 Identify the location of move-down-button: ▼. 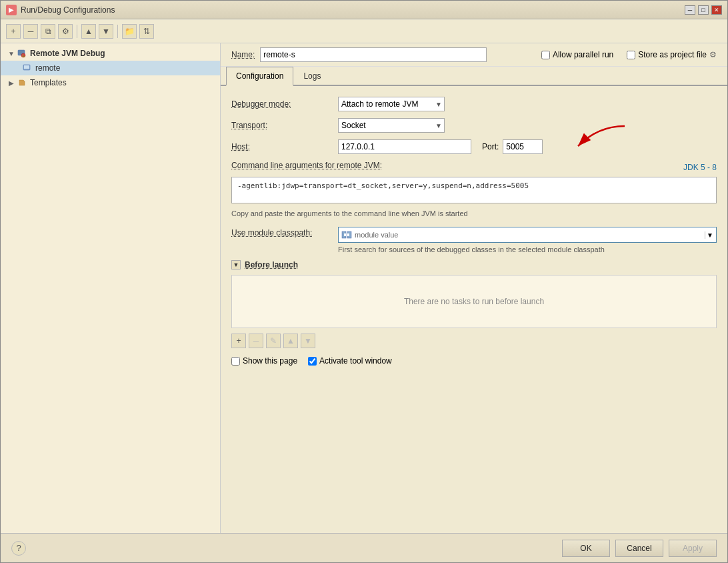
(106, 31).